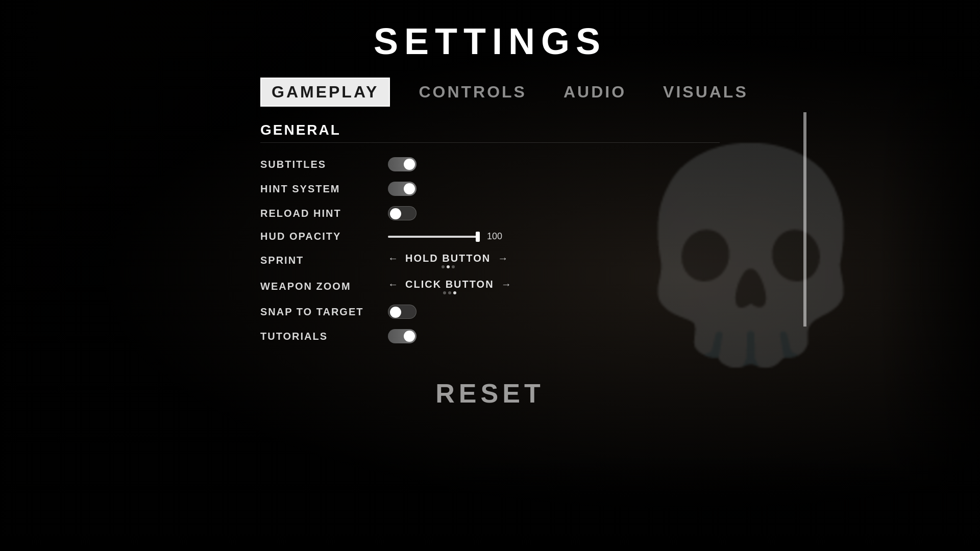  Describe the element at coordinates (490, 336) in the screenshot. I see `setting-row-tutorials: TUTORIALS` at that location.